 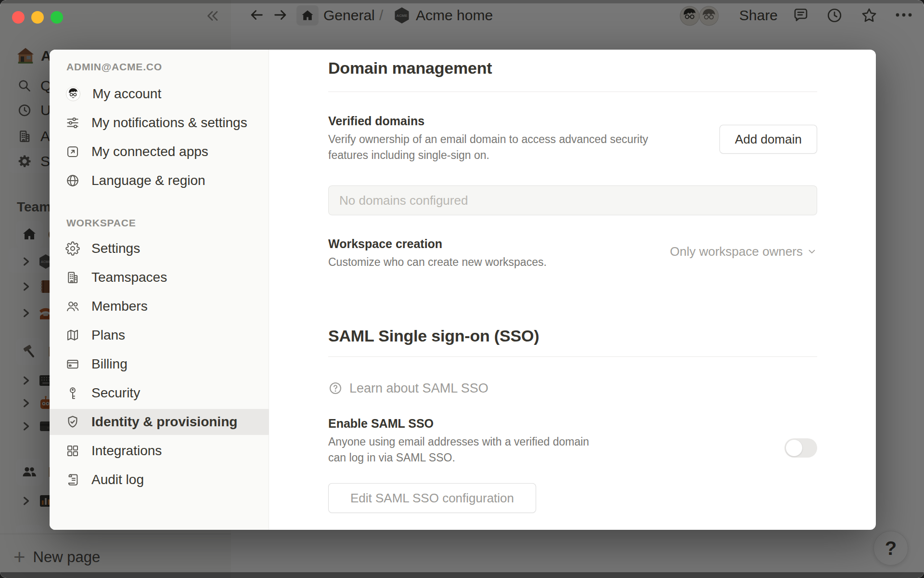 I want to click on toggle-knob, so click(x=794, y=448).